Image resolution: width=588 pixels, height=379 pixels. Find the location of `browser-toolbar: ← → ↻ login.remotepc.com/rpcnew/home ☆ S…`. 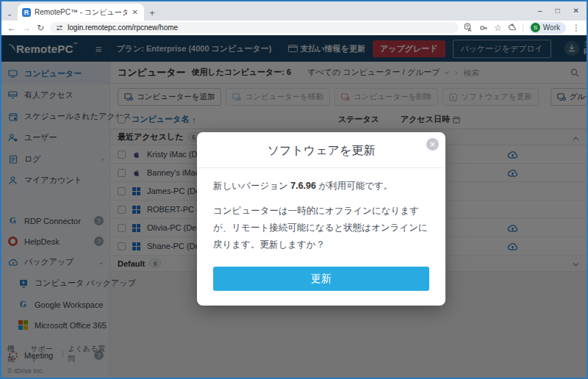

browser-toolbar: ← → ↻ login.remotepc.com/rpcnew/home ☆ S… is located at coordinates (294, 28).